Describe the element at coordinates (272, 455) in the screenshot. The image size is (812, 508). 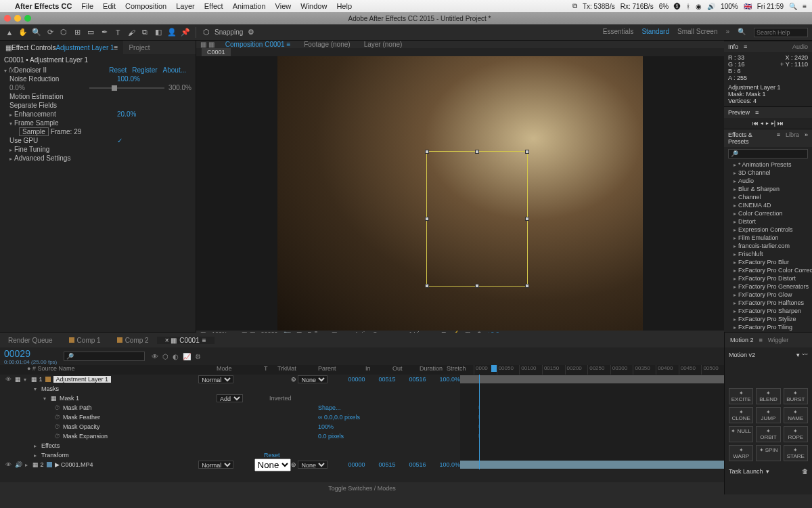
I see `transform-reset-link: Reset` at that location.